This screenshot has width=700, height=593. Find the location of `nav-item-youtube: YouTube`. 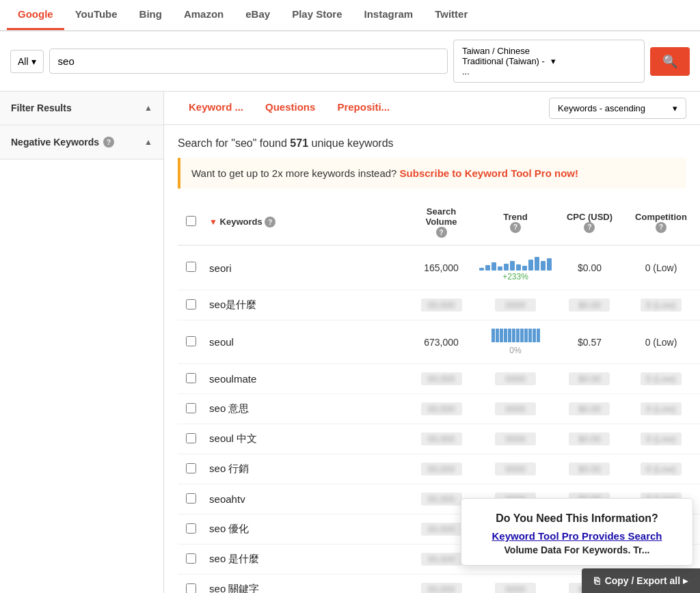

nav-item-youtube: YouTube is located at coordinates (96, 15).